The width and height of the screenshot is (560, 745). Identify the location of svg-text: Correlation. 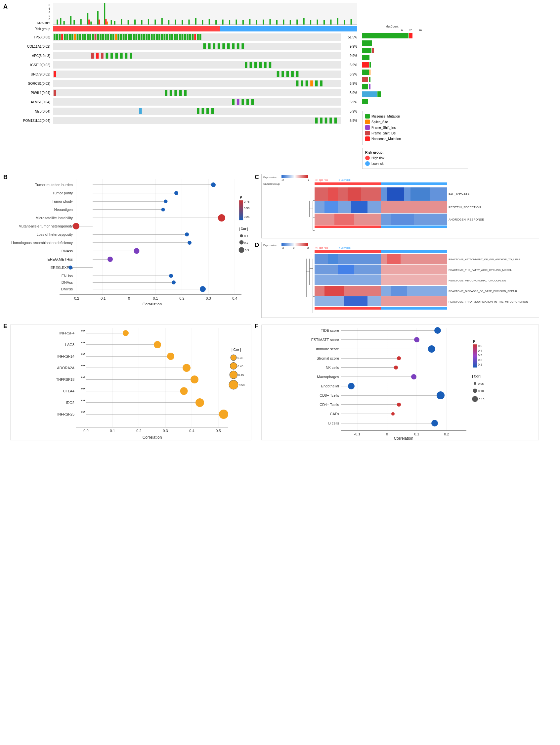
(152, 438).